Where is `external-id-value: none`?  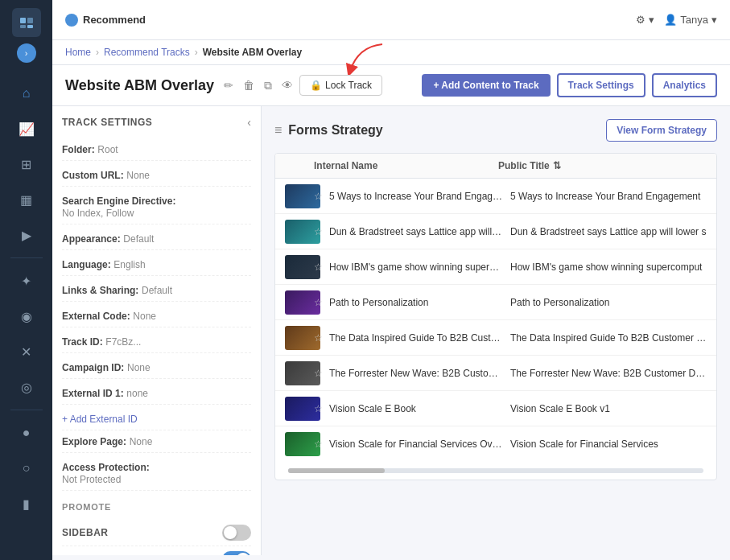
external-id-value: none is located at coordinates (137, 393).